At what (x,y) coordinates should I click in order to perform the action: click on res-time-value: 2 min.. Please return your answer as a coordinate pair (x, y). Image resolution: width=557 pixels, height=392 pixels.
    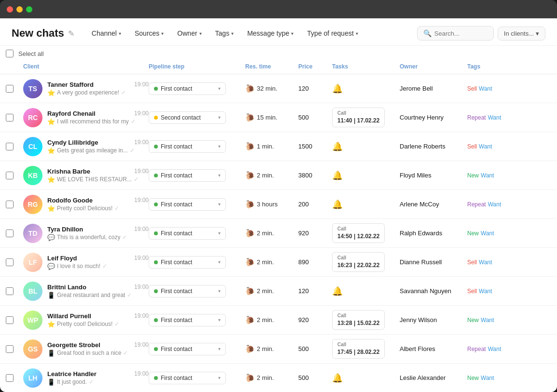
    Looking at the image, I should click on (265, 176).